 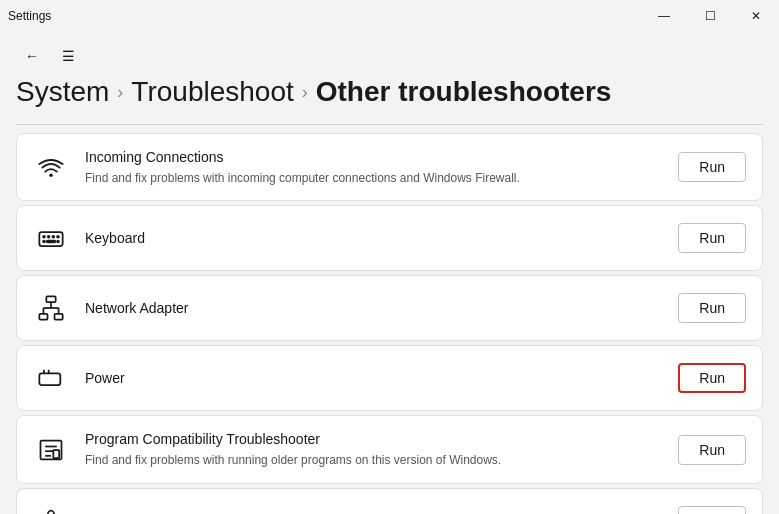 What do you see at coordinates (32, 56) in the screenshot?
I see `back-button: ←` at bounding box center [32, 56].